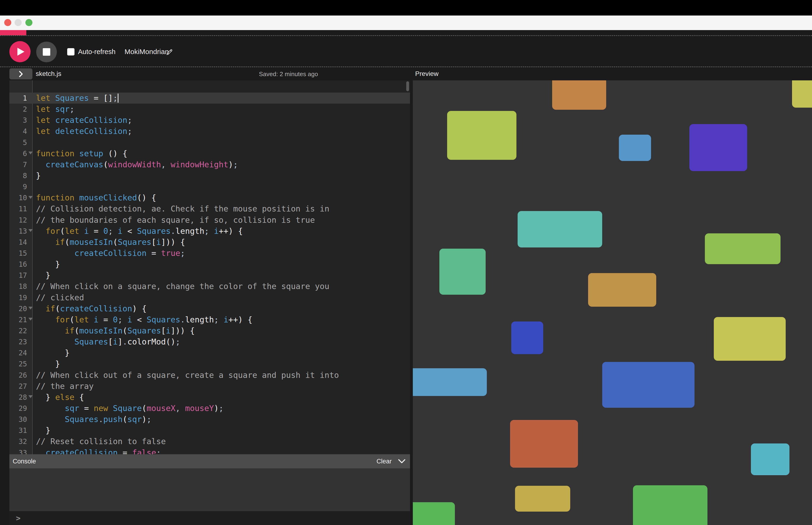 Image resolution: width=812 pixels, height=525 pixels. I want to click on code-line: 14 if(mouseIsIn(Squares[i])) {, so click(210, 242).